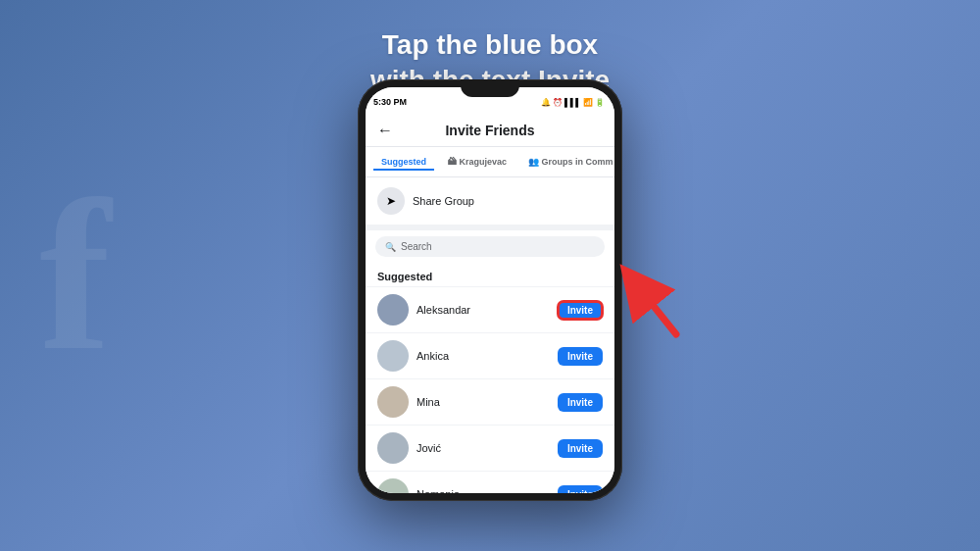  What do you see at coordinates (483, 490) in the screenshot?
I see `friend-name-nemanja: Nemanja` at bounding box center [483, 490].